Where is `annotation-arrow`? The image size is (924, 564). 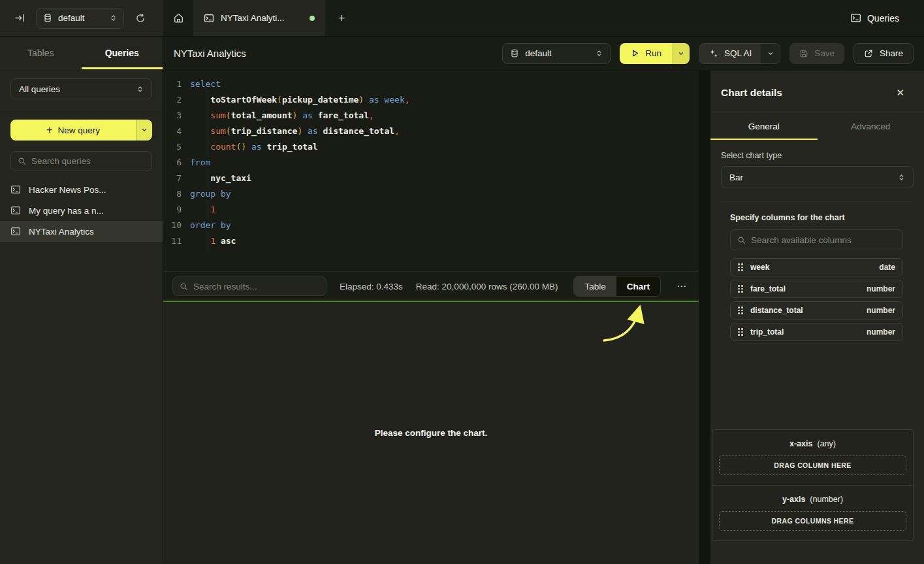 annotation-arrow is located at coordinates (626, 325).